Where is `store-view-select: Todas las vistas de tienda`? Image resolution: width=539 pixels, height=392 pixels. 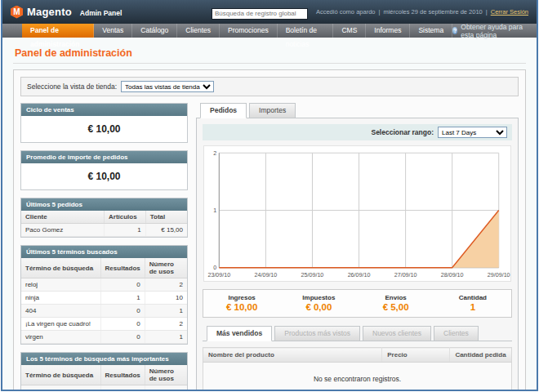
store-view-select: Todas las vistas de tienda is located at coordinates (167, 87).